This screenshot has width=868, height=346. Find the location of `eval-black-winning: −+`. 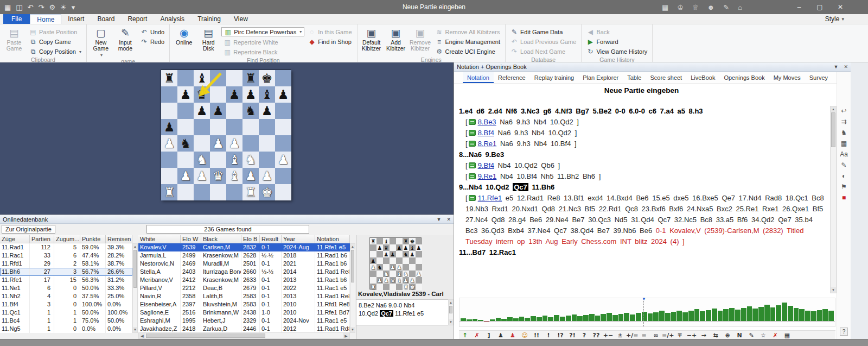

eval-black-winning: −+ is located at coordinates (692, 336).